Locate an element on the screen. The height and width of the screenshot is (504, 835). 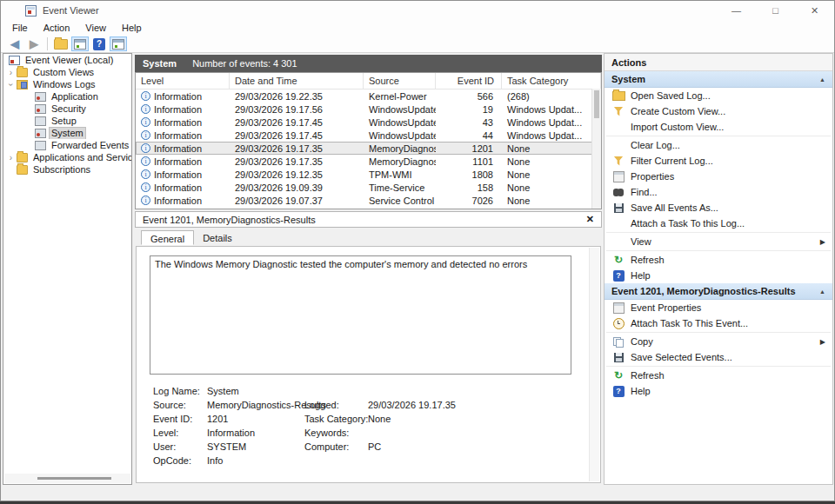
event-category-cell: None is located at coordinates (551, 188).